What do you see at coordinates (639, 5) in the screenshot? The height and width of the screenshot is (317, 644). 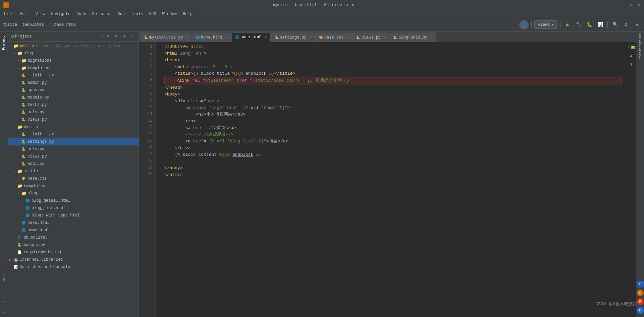 I see `close-button: ✕` at bounding box center [639, 5].